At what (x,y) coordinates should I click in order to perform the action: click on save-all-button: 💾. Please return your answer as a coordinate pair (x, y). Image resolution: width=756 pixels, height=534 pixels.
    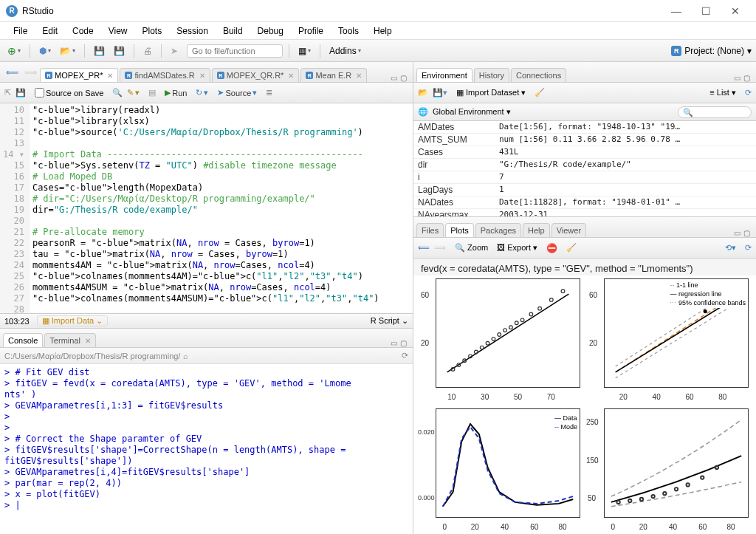
    Looking at the image, I should click on (120, 51).